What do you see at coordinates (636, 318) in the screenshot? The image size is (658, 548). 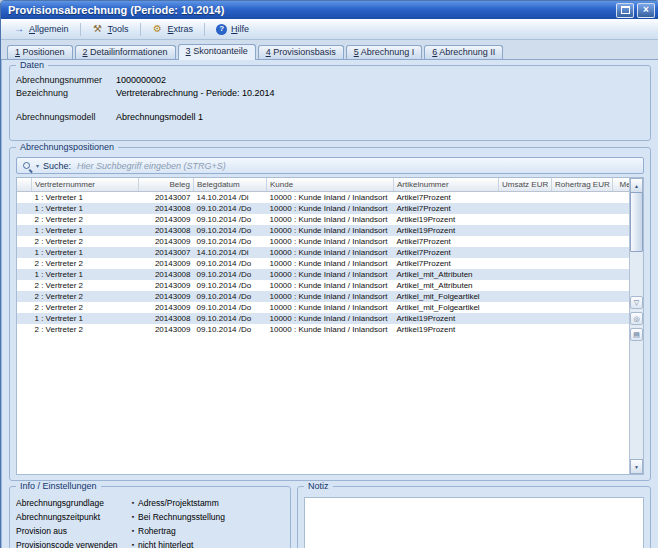 I see `lookup-button: ◎` at bounding box center [636, 318].